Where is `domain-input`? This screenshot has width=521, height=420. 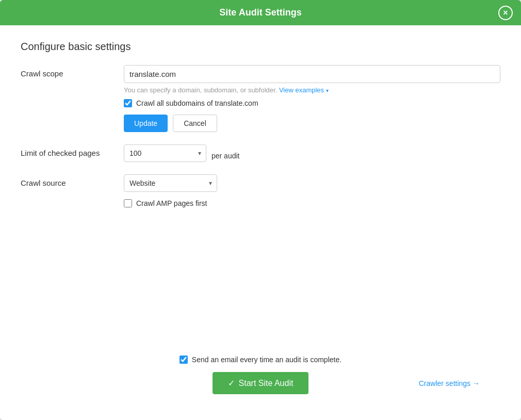 domain-input is located at coordinates (312, 74).